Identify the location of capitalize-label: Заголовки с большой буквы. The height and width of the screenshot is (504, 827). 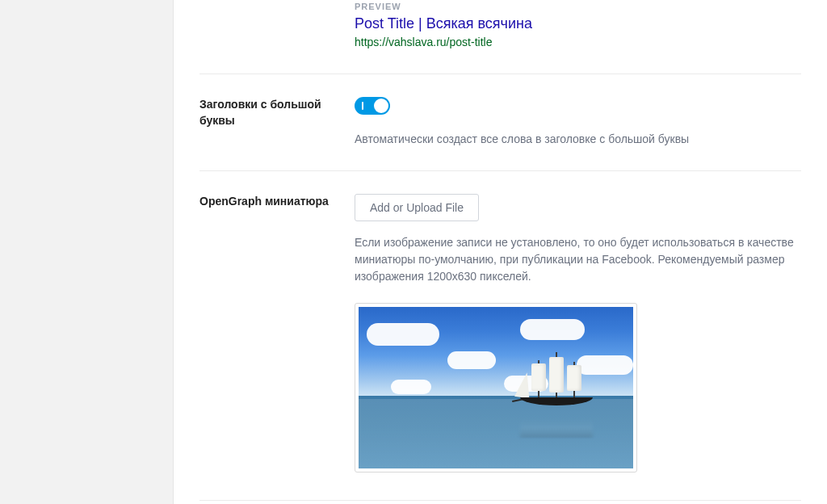
(277, 123).